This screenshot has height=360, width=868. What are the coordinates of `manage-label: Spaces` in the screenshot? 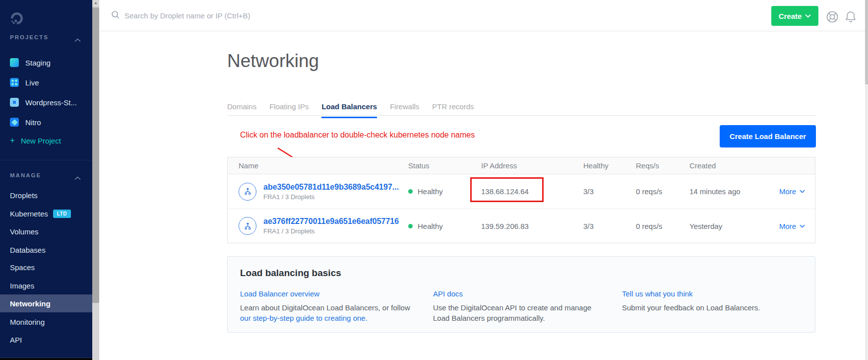 It's located at (22, 267).